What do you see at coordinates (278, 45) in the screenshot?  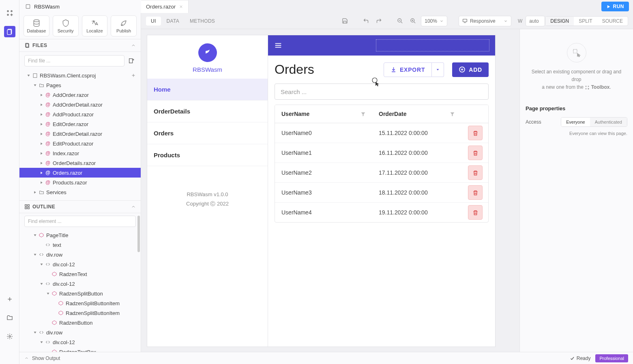 I see `hamburger-icon` at bounding box center [278, 45].